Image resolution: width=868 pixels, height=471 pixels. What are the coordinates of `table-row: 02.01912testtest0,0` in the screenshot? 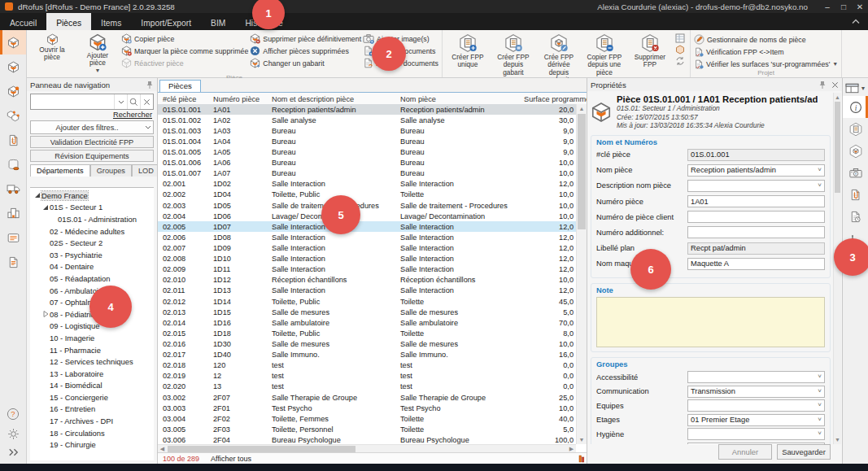 It's located at (367, 376).